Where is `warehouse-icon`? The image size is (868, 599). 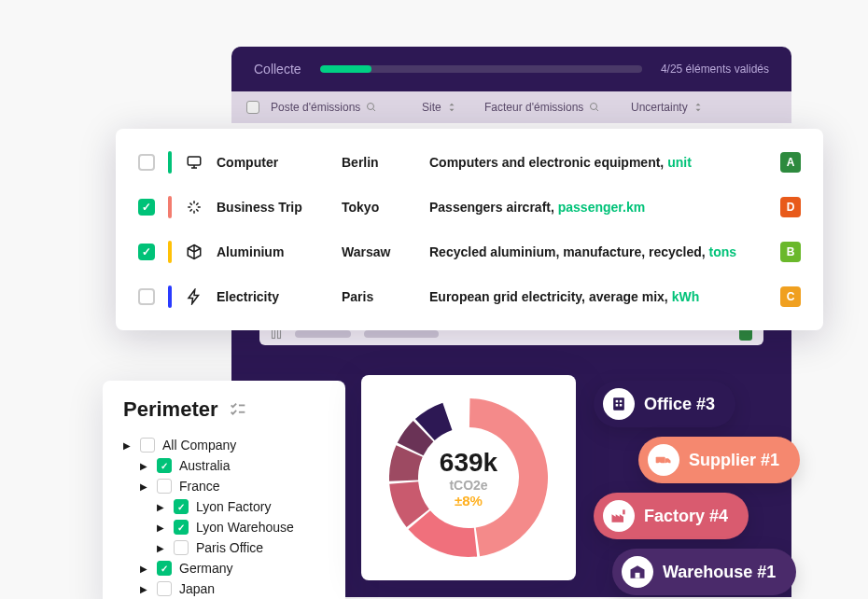 warehouse-icon is located at coordinates (637, 572).